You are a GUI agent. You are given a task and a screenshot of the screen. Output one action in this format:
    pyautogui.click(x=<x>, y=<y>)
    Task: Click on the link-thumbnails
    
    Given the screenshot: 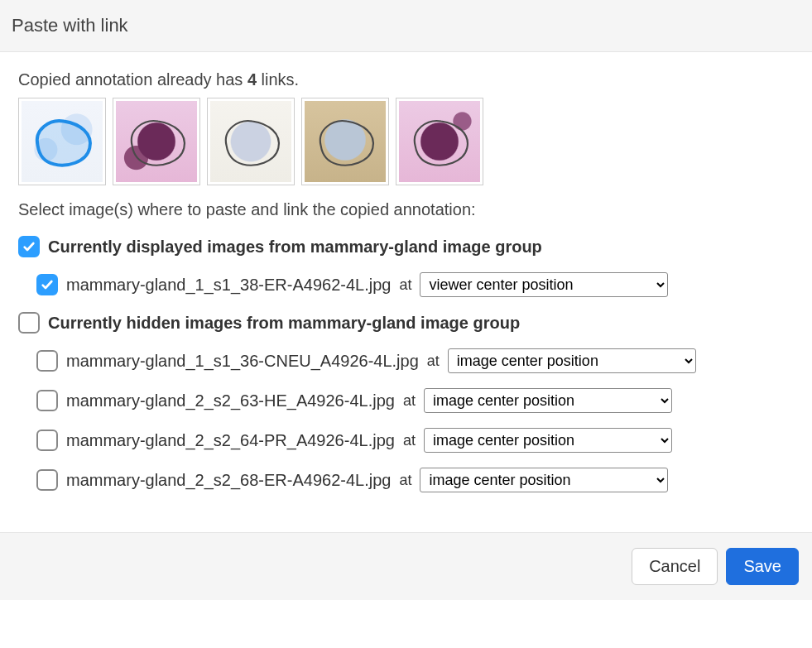 What is the action you would take?
    pyautogui.click(x=406, y=142)
    